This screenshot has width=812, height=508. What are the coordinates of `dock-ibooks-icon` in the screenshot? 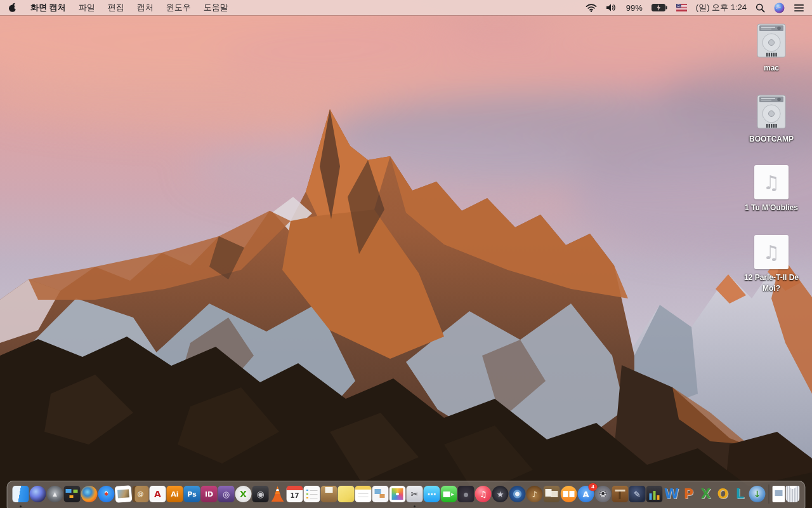 It's located at (569, 494).